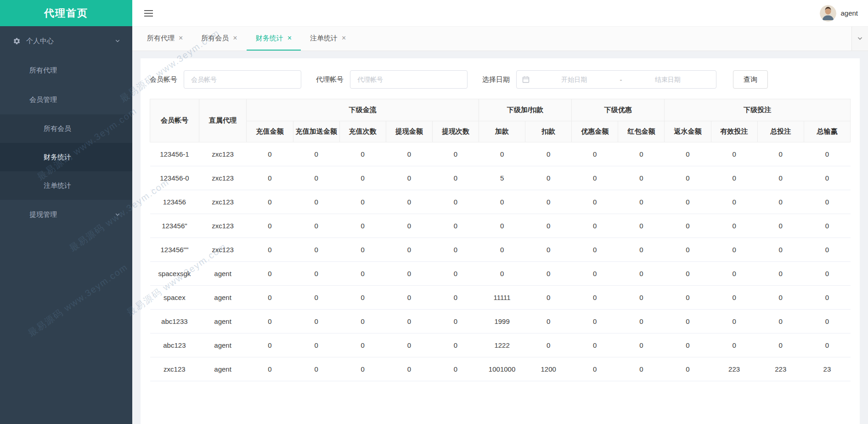  What do you see at coordinates (668, 79) in the screenshot?
I see `end-date-input` at bounding box center [668, 79].